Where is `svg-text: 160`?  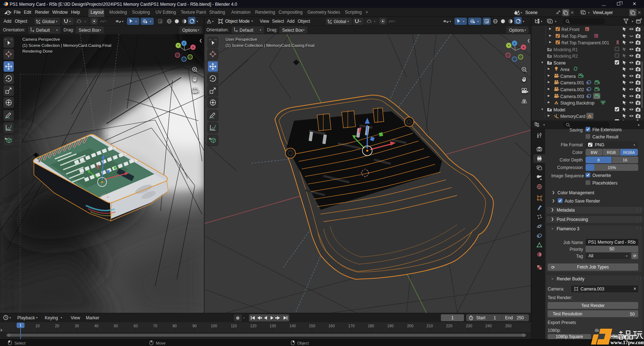 svg-text: 160 is located at coordinates (332, 326).